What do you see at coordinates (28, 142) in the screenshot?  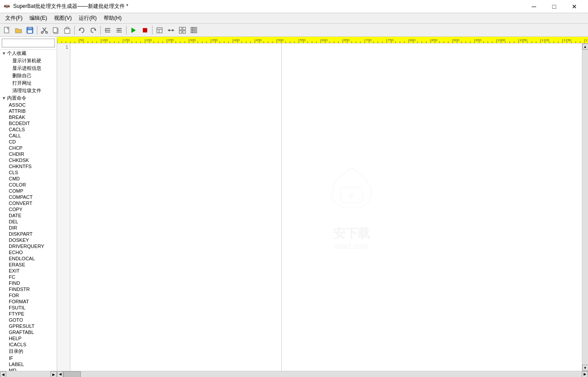 I see `cmd-cd: CD` at bounding box center [28, 142].